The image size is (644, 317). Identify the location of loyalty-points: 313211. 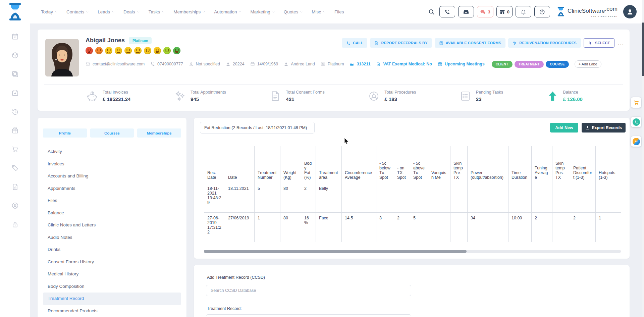
(360, 64).